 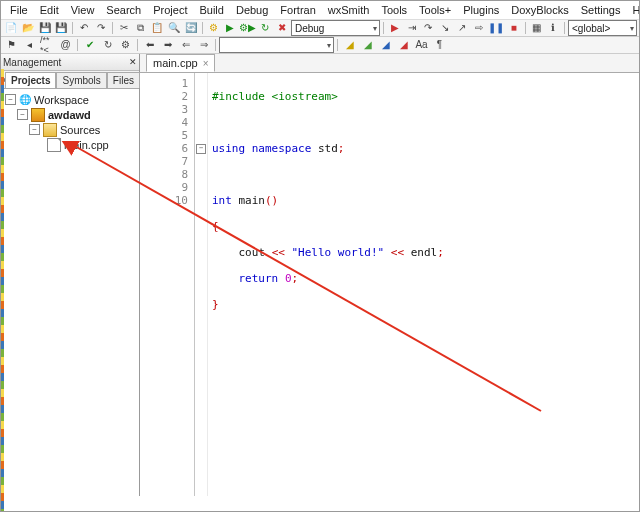 I want to click on menu-debug: Debug, so click(x=252, y=10).